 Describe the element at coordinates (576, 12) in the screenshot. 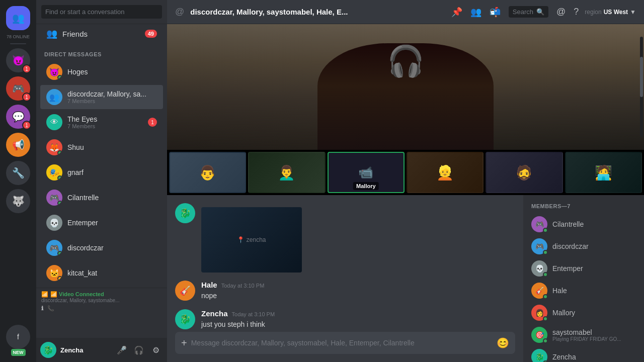

I see `help-icon: ?` at that location.